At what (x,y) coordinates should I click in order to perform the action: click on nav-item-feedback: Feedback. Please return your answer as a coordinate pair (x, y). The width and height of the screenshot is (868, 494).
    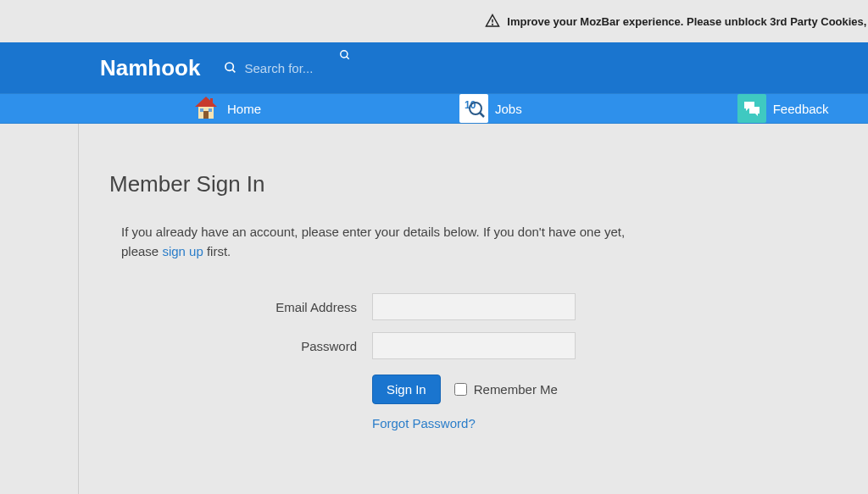
    Looking at the image, I should click on (783, 108).